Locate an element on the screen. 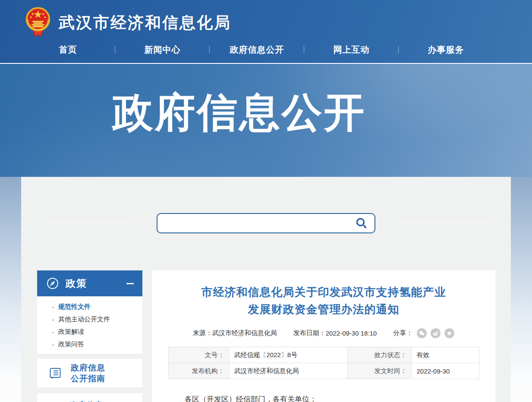 Image resolution: width=532 pixels, height=402 pixels. guide-card-line1: 政府信息 is located at coordinates (88, 367).